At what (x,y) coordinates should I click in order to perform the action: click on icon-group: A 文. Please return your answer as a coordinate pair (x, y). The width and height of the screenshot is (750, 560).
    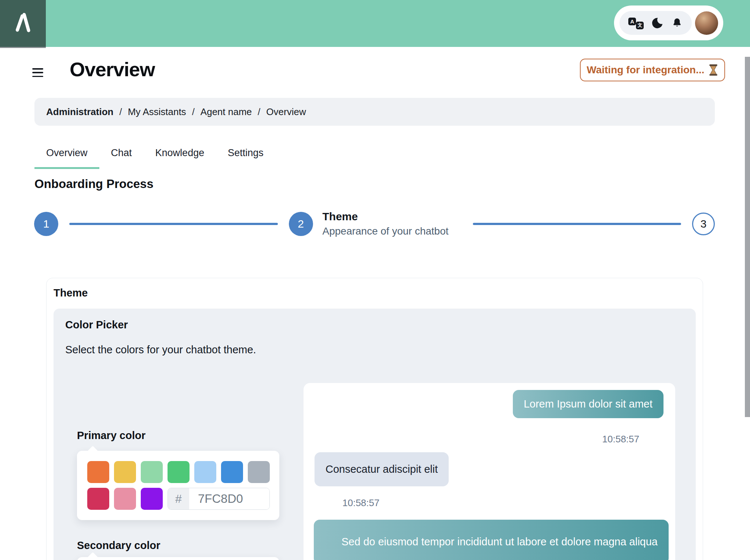
    Looking at the image, I should click on (655, 23).